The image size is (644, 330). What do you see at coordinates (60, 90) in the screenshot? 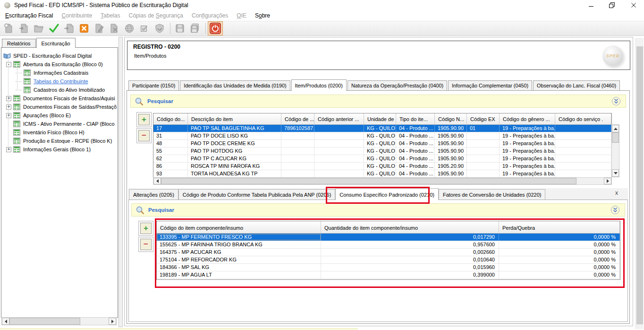
I see `tree-item-cadastros-do-ativo-imobilizado: Cadastros do Ativo Imobilizado` at bounding box center [60, 90].